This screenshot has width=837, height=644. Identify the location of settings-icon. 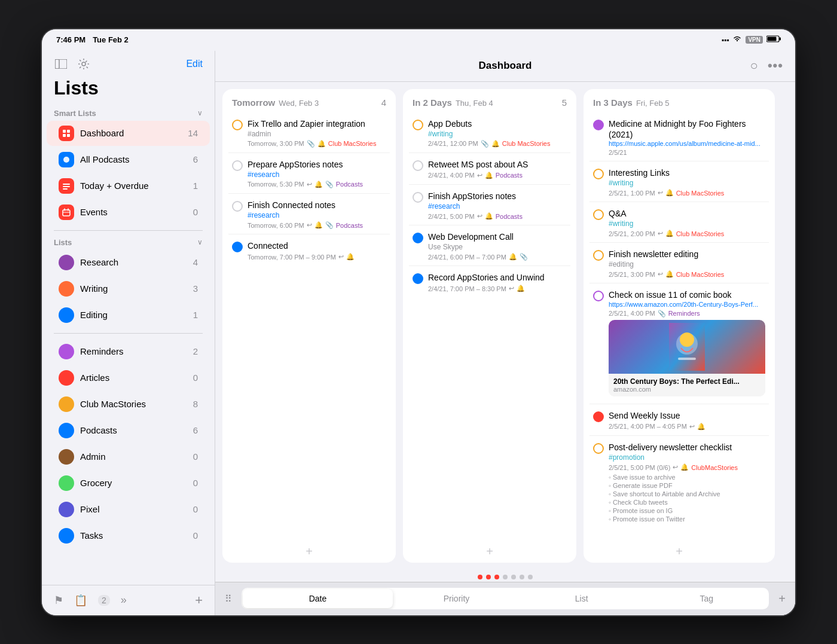
(84, 64).